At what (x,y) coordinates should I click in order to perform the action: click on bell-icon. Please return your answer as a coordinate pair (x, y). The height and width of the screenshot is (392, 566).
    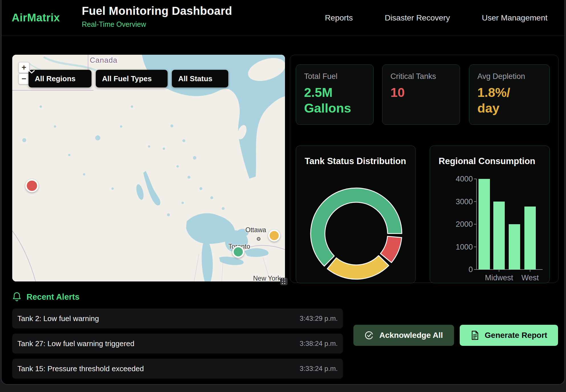
    Looking at the image, I should click on (17, 297).